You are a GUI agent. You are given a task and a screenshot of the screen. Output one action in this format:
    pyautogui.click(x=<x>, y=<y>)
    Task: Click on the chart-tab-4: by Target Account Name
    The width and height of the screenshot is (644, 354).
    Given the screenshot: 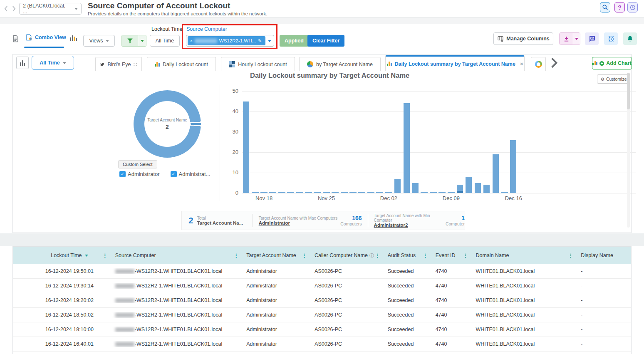 What is the action you would take?
    pyautogui.click(x=340, y=64)
    